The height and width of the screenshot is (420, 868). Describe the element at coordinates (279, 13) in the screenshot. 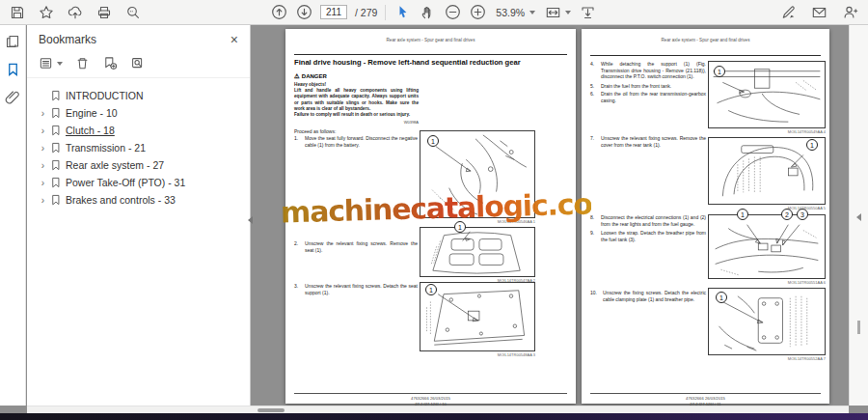

I see `previous-page-button` at that location.